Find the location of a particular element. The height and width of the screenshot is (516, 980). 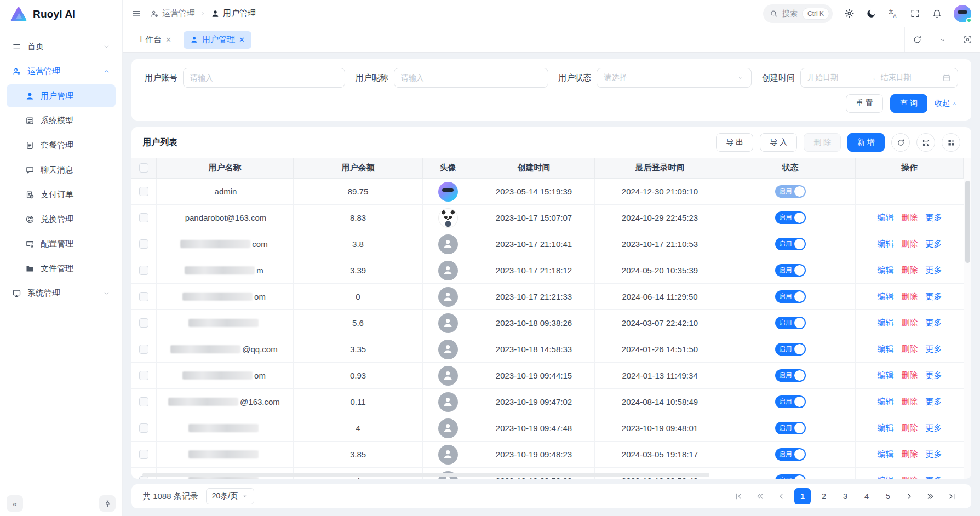

add-button: 新 增 is located at coordinates (866, 142).